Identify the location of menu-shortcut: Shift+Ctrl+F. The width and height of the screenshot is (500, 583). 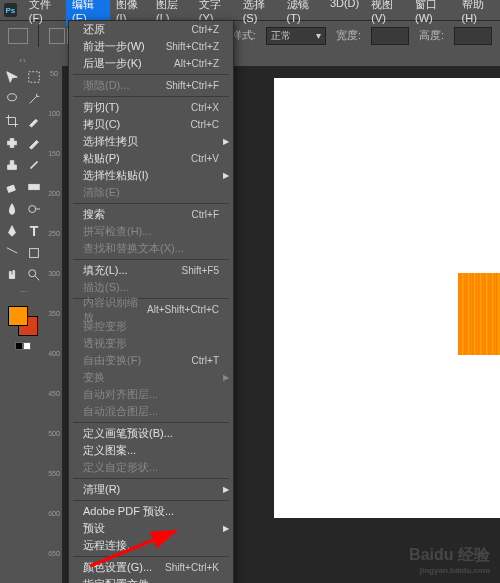
(192, 86).